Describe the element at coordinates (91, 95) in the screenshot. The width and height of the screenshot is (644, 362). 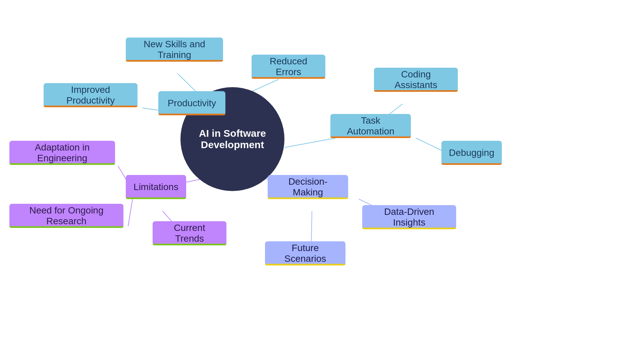
I see `node-improved-productivity: Improved Productivity` at that location.